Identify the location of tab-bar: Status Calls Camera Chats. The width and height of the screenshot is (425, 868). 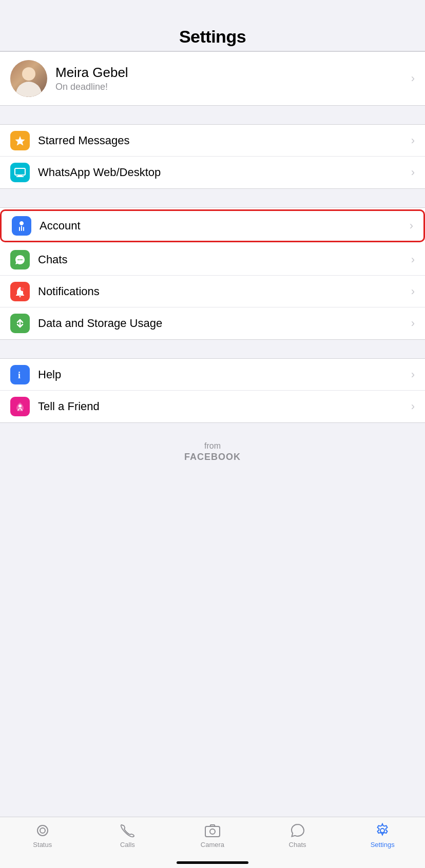
(212, 842).